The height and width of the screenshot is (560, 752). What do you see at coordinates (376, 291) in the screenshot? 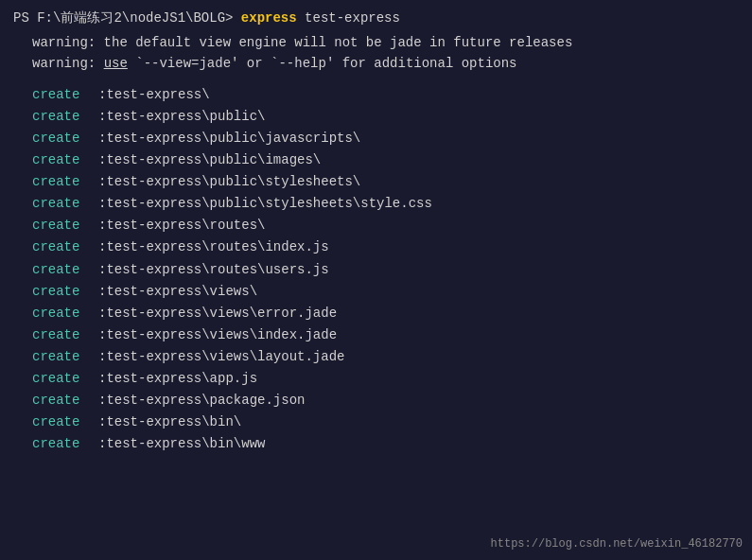
I see `create-line: create : test-express\views\` at bounding box center [376, 291].